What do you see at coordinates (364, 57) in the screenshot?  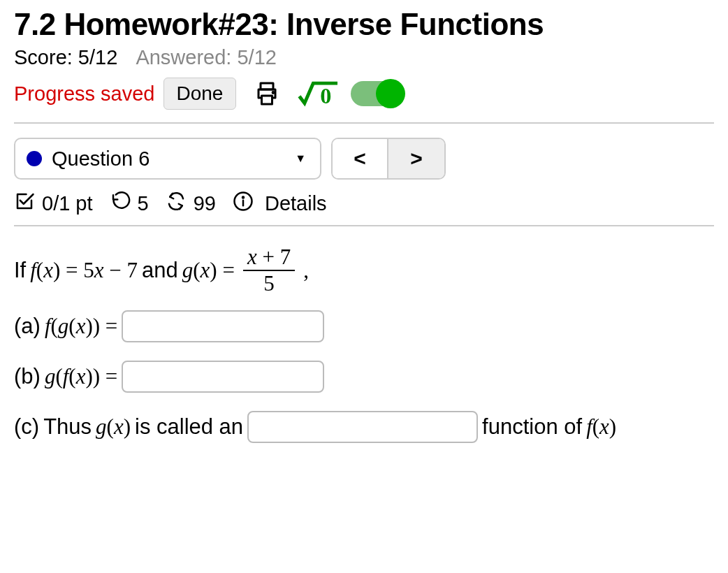 I see `status-line: Score: 5/12 Answered: 5/12` at bounding box center [364, 57].